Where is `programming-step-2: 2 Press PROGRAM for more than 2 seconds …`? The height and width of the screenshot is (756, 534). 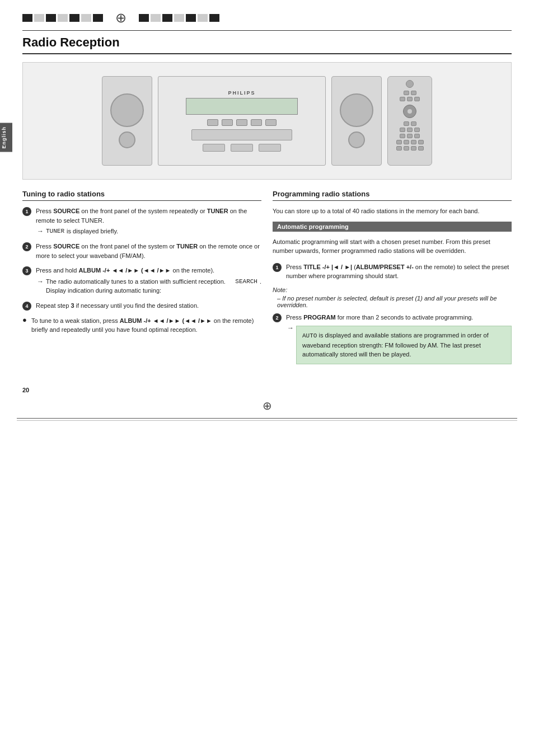 programming-step-2: 2 Press PROGRAM for more than 2 seconds … is located at coordinates (392, 339).